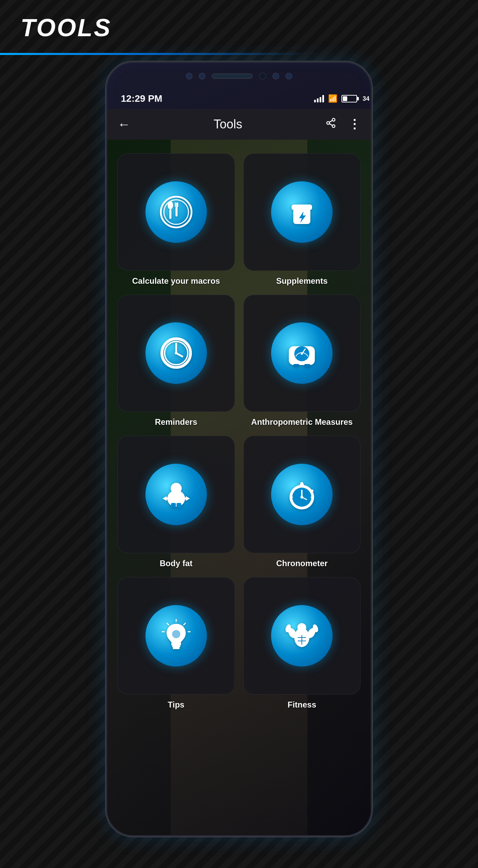 The width and height of the screenshot is (478, 868). Describe the element at coordinates (349, 99) in the screenshot. I see `battery-icon: 34` at that location.